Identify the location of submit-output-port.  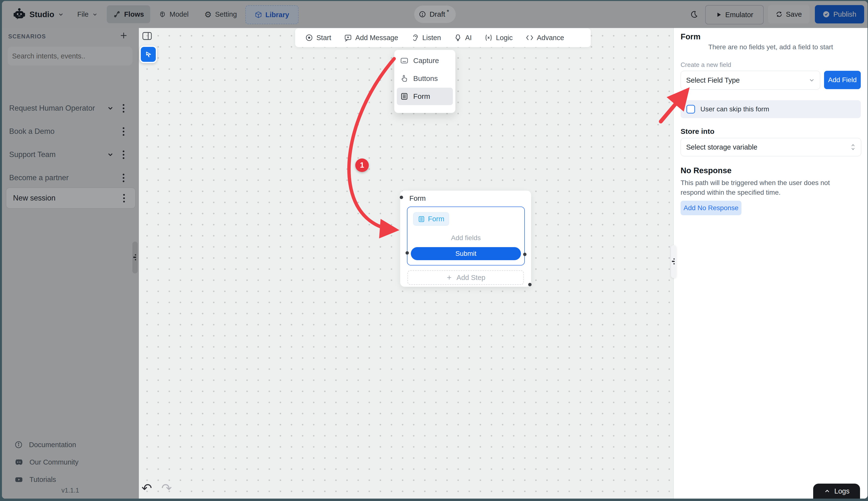
(525, 254).